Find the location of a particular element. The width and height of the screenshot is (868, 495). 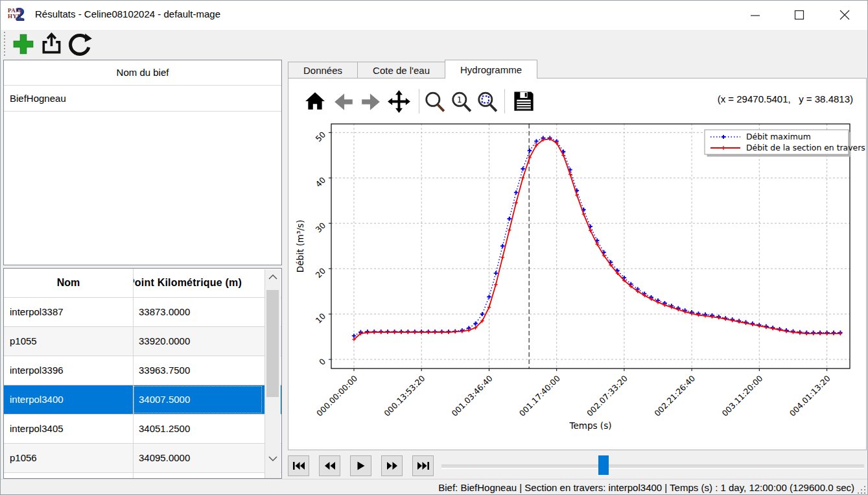

home-icon is located at coordinates (315, 101).